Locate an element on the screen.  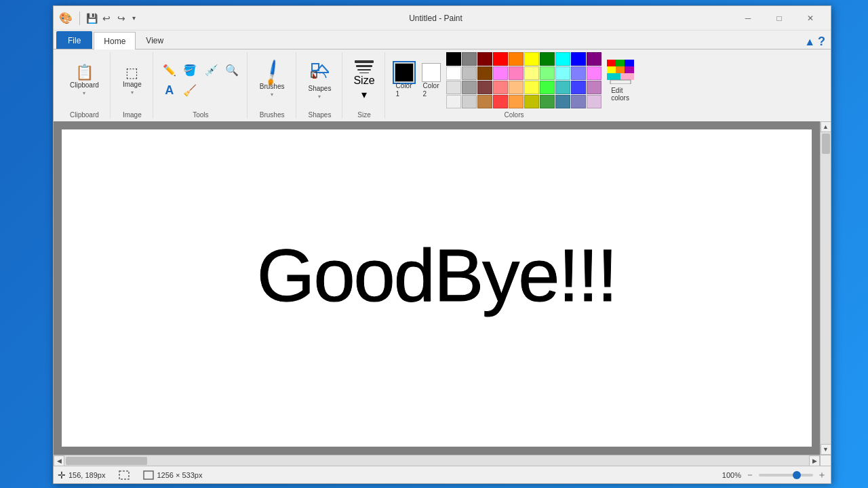
clipboard-button: 📋 Clipboard ▾ is located at coordinates (84, 81).